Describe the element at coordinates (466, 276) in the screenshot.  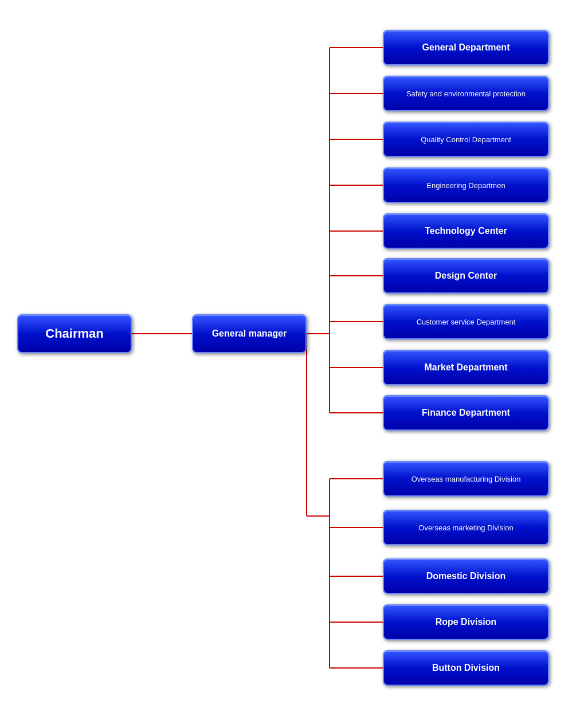
I see `design-node: Design Center` at that location.